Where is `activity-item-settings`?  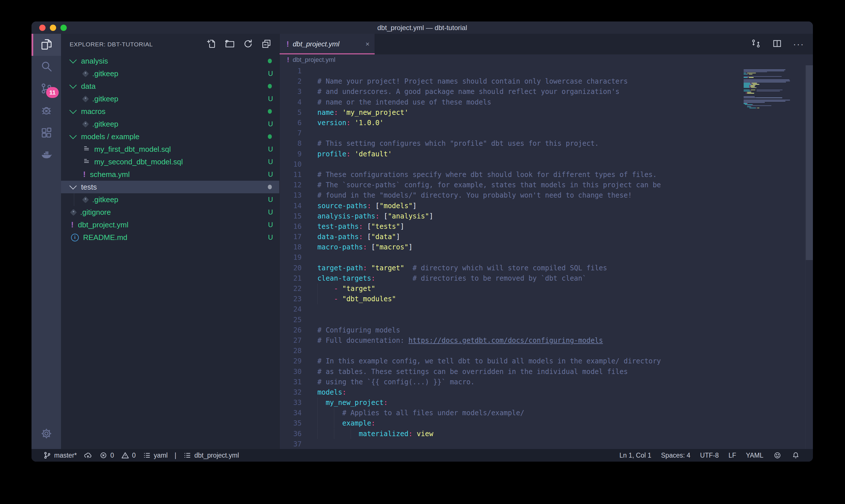 activity-item-settings is located at coordinates (46, 434).